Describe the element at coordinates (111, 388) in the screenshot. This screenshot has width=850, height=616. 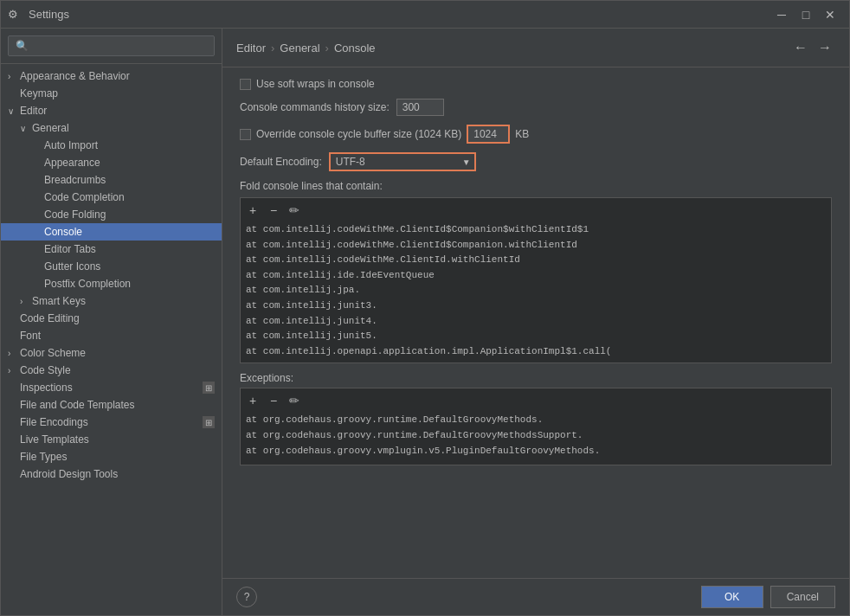
I see `sidebar-item-inspections: Inspections ⊞` at that location.